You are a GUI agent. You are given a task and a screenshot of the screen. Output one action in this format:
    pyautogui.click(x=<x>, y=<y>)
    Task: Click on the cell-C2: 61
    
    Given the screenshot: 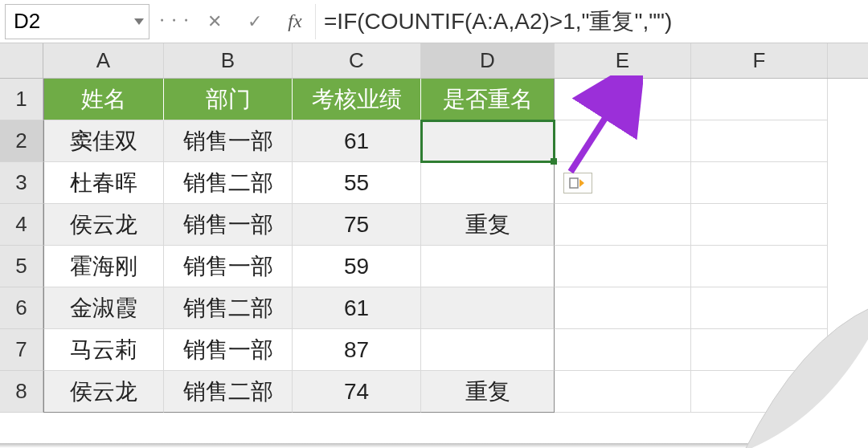 What is the action you would take?
    pyautogui.click(x=357, y=141)
    